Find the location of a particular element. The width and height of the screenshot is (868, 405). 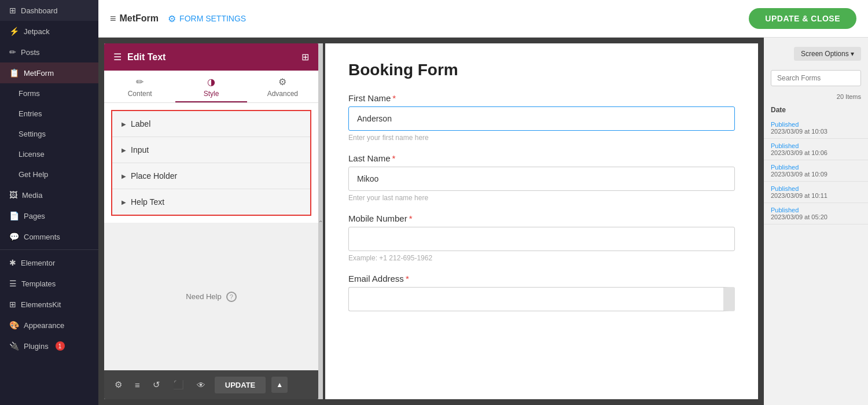

accordion-item-input: ▶ Input is located at coordinates (211, 150).